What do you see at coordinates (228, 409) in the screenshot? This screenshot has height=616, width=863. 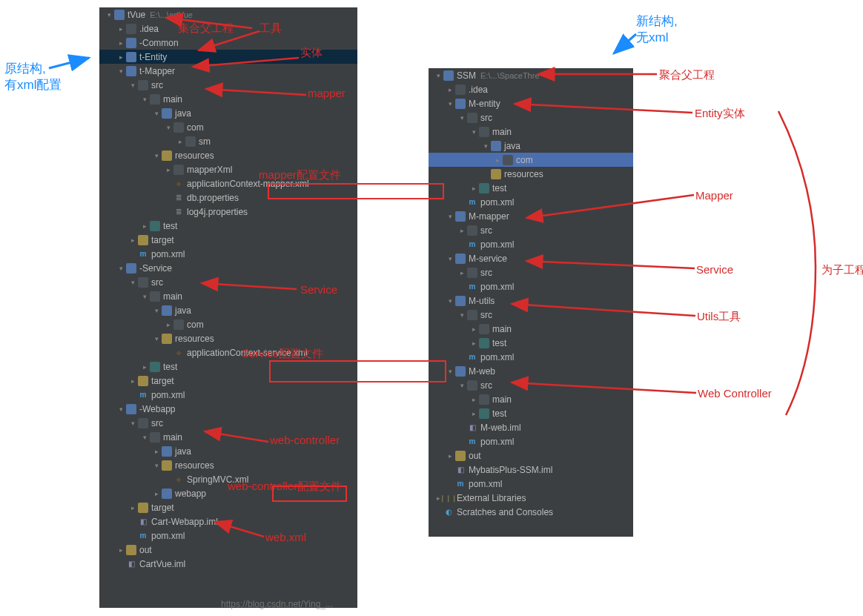 I see `tree-row: -Webapp` at bounding box center [228, 409].